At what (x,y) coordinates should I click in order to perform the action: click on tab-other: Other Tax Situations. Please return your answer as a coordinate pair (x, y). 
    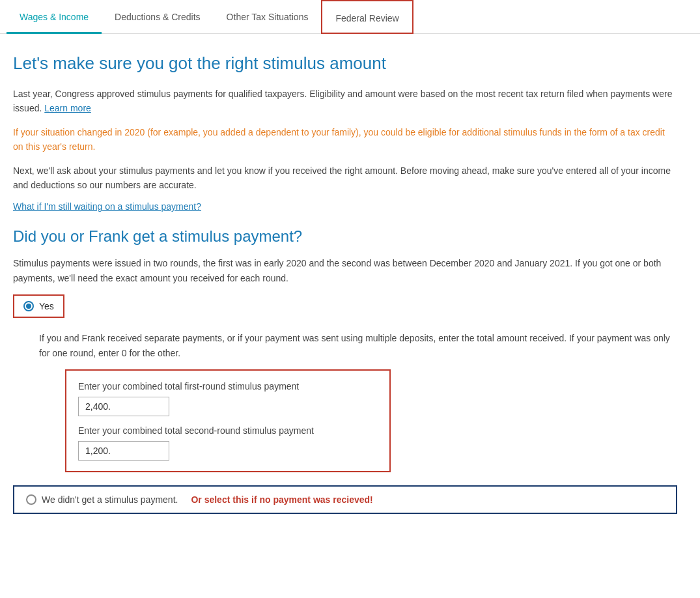
    Looking at the image, I should click on (268, 17).